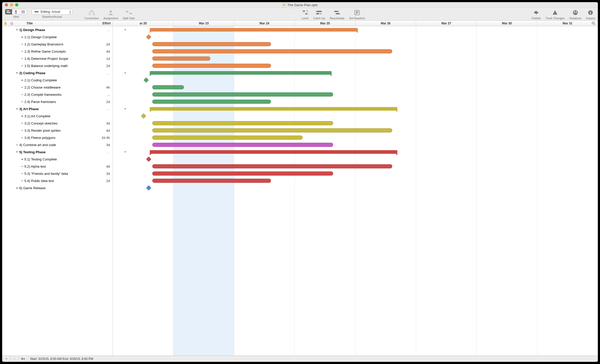 The image size is (600, 364). What do you see at coordinates (337, 14) in the screenshot?
I see `reschedule-button: Reschedule` at bounding box center [337, 14].